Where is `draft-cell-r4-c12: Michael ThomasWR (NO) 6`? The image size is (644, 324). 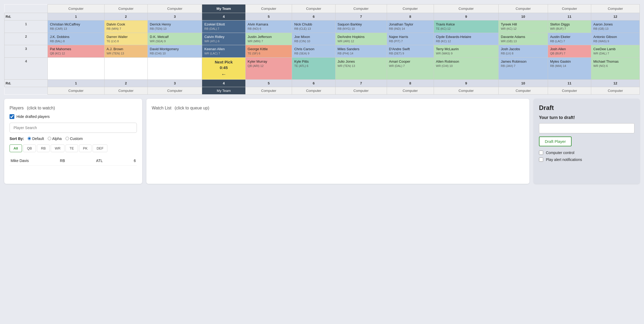 draft-cell-r4-c12: Michael ThomasWR (NO) 6 is located at coordinates (615, 69).